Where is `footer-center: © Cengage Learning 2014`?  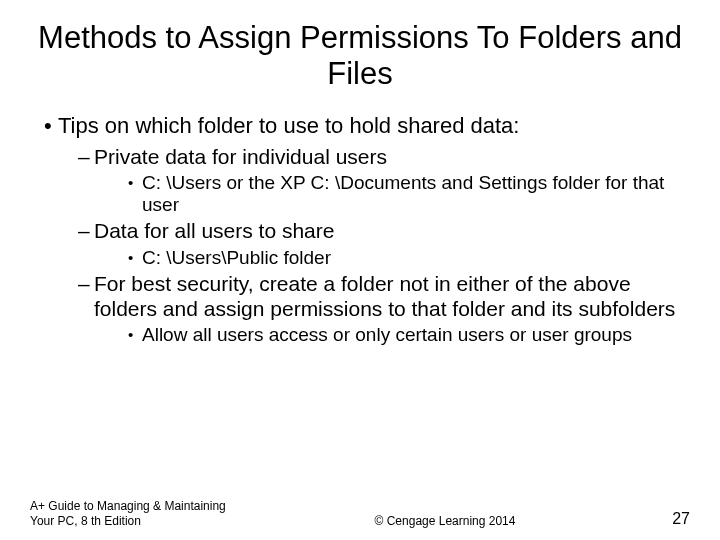
footer-center: © Cengage Learning 2014 is located at coordinates (445, 521).